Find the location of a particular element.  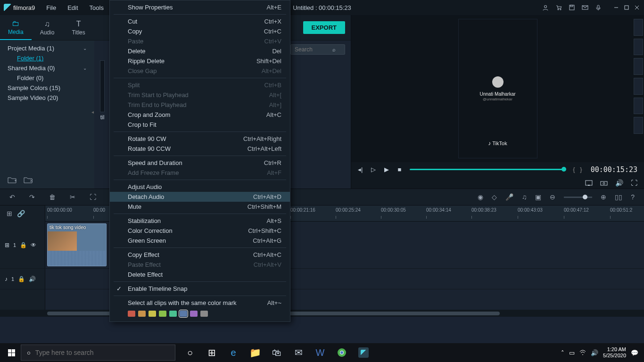

tree-sample-video: Sample Video (20) is located at coordinates (47, 98).